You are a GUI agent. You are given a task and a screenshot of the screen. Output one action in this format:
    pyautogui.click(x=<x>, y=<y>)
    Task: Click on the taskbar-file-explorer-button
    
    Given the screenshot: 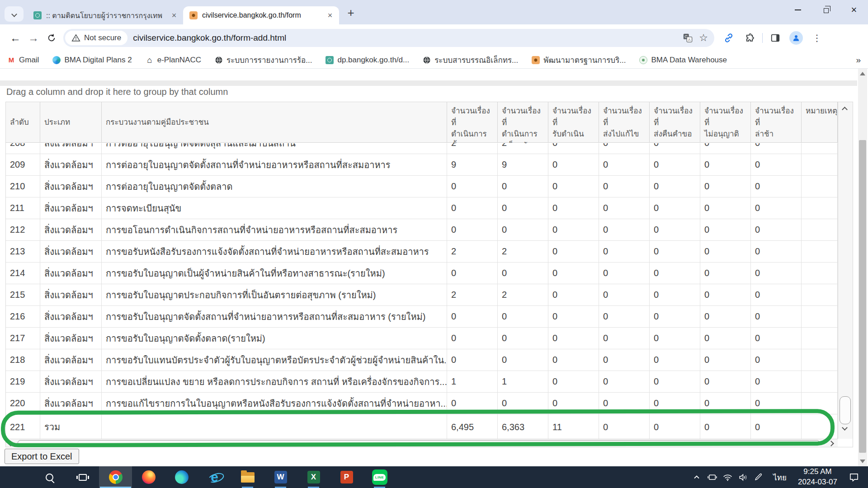 What is the action you would take?
    pyautogui.click(x=248, y=477)
    